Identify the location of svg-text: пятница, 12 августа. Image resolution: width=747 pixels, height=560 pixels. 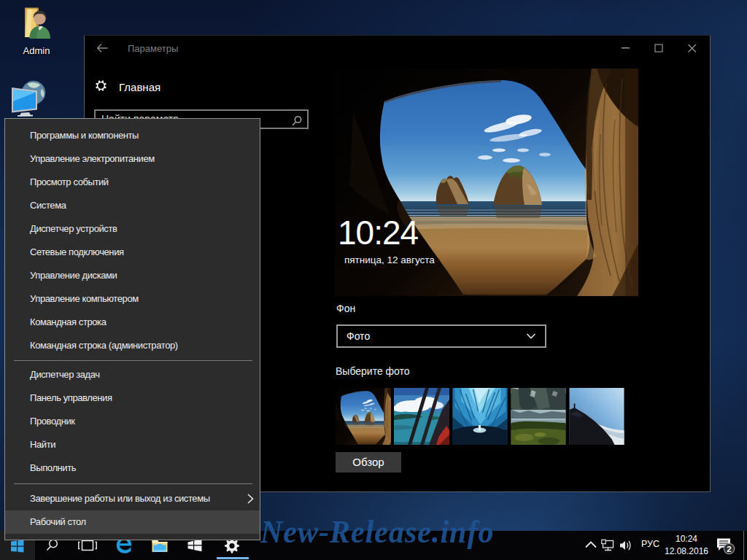
(390, 260).